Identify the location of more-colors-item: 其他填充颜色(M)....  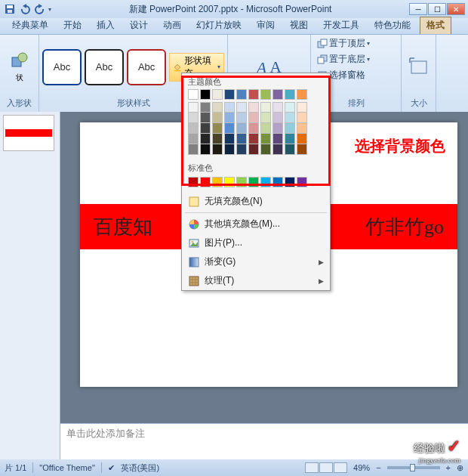
(256, 224).